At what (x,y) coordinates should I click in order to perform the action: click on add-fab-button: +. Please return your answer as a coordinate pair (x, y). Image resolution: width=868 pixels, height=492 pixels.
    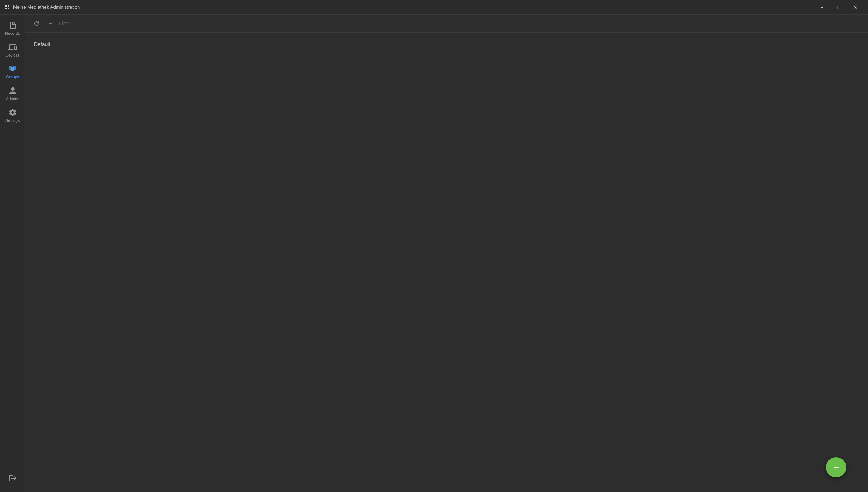
    Looking at the image, I should click on (836, 467).